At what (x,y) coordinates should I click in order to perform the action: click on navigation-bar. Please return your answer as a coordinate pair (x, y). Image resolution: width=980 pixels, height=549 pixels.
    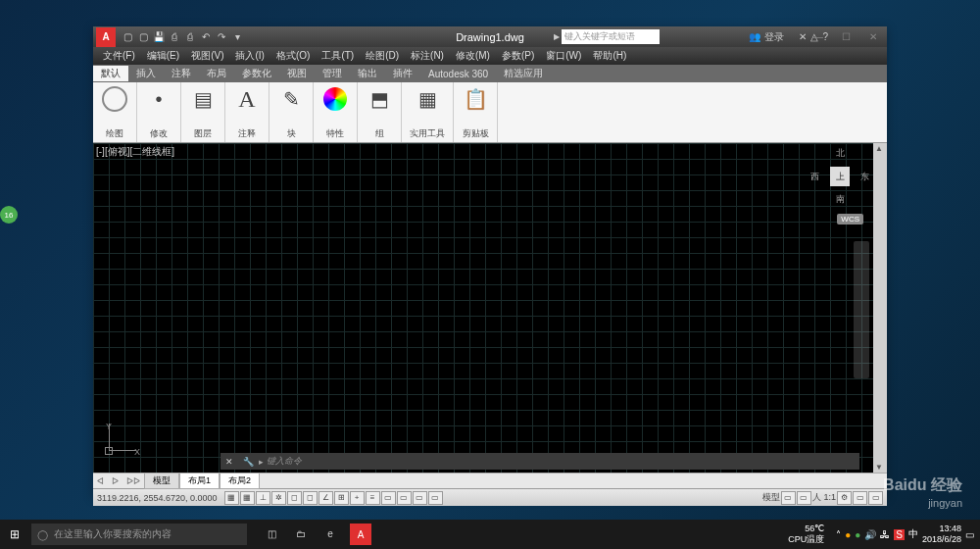
    Looking at the image, I should click on (861, 310).